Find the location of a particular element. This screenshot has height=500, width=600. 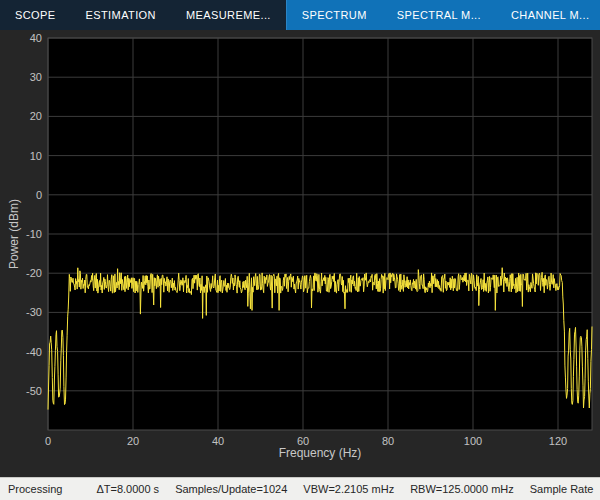

y-tick-label: 10 is located at coordinates (36, 156).